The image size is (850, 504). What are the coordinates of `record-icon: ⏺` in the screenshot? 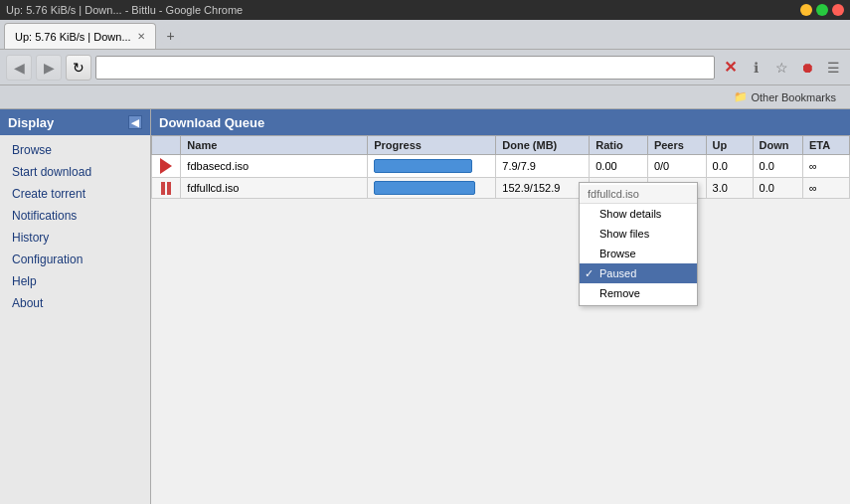 It's located at (807, 68).